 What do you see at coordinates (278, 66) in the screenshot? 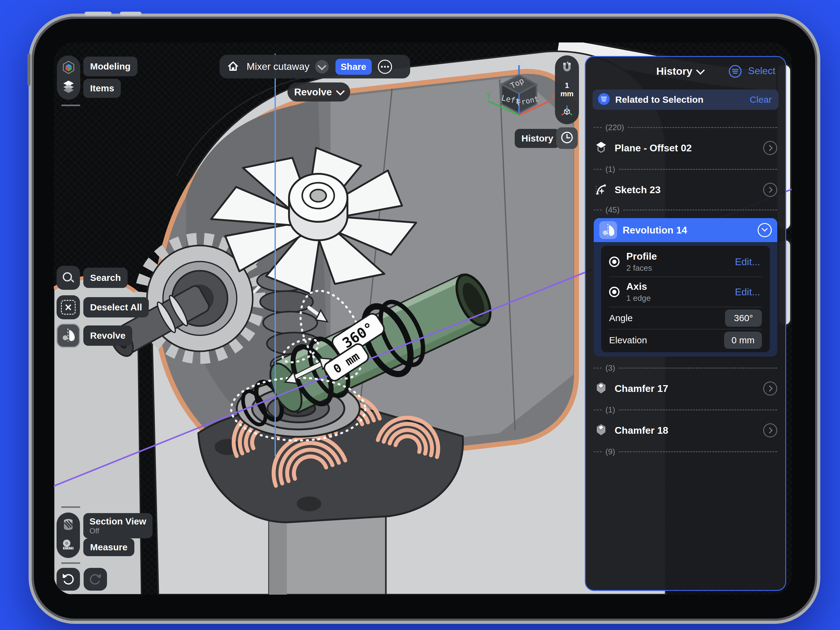
I see `document-title: Mixer cutaway` at bounding box center [278, 66].